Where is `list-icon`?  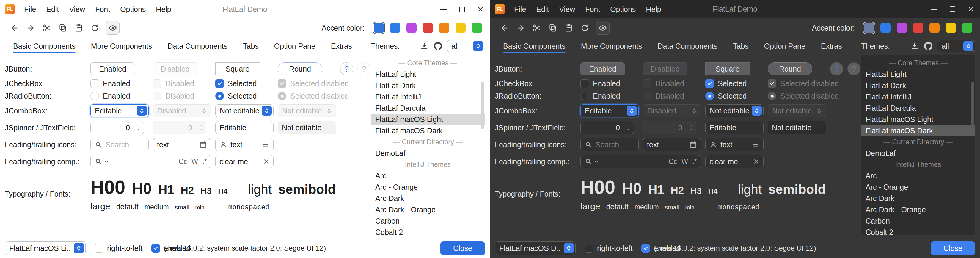
list-icon is located at coordinates (756, 144).